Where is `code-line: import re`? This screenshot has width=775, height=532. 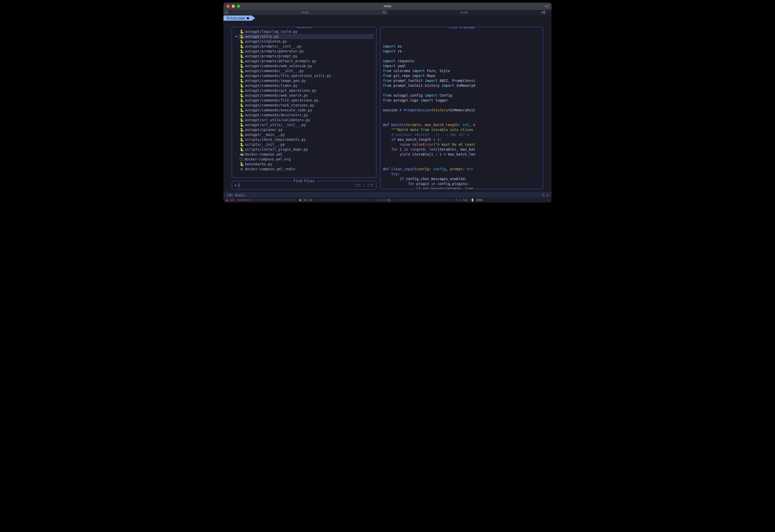 code-line: import re is located at coordinates (462, 51).